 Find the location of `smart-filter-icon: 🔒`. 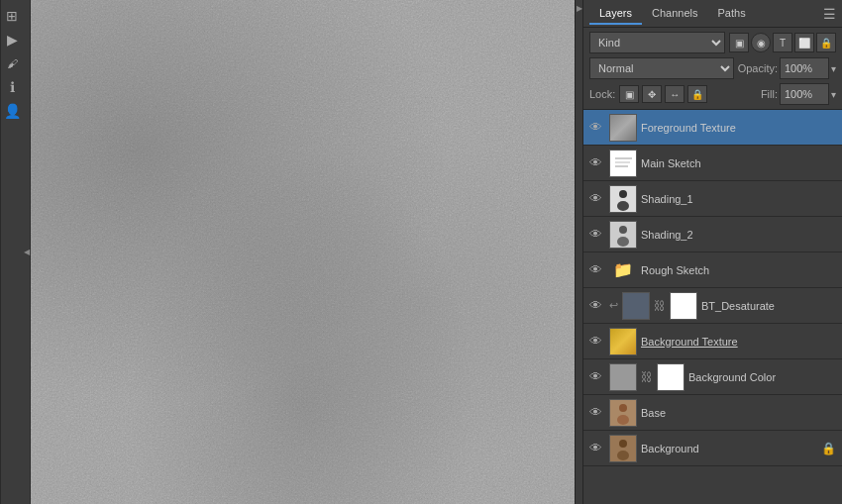

smart-filter-icon: 🔒 is located at coordinates (826, 43).